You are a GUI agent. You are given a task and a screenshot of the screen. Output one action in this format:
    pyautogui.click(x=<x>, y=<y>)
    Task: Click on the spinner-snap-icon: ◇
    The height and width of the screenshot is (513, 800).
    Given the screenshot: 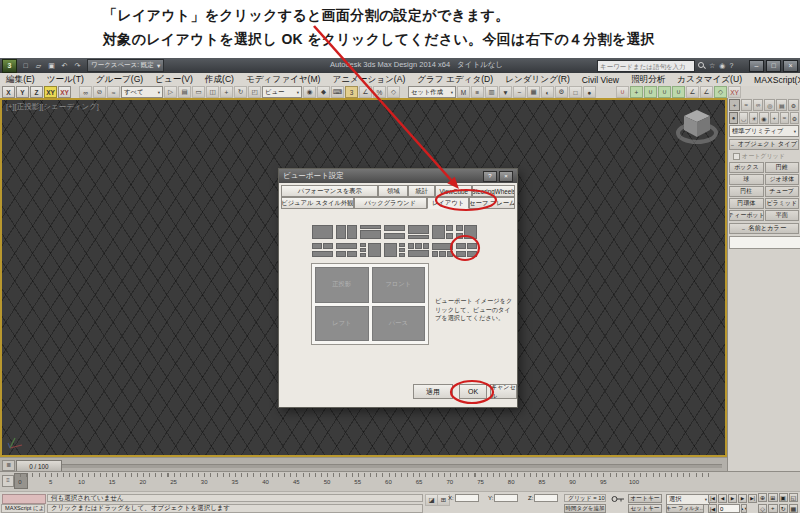 What is the action you would take?
    pyautogui.click(x=394, y=92)
    